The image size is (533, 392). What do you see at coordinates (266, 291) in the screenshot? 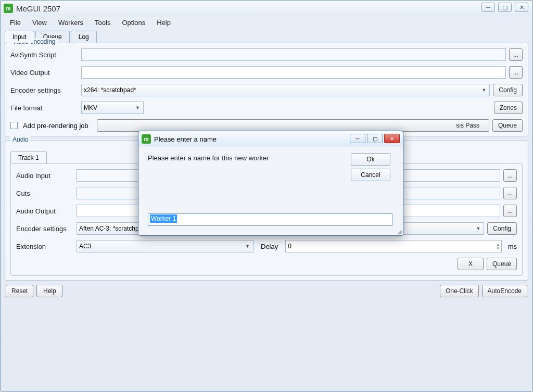
I see `bottom-bar: Reset Help One-Click AutoEncode` at bounding box center [266, 291].